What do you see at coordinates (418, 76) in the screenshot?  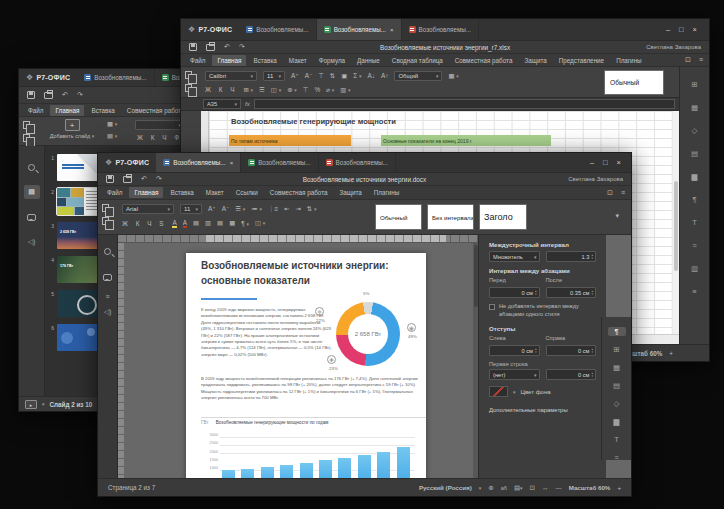 I see `number-format-combo: Общий▾` at bounding box center [418, 76].